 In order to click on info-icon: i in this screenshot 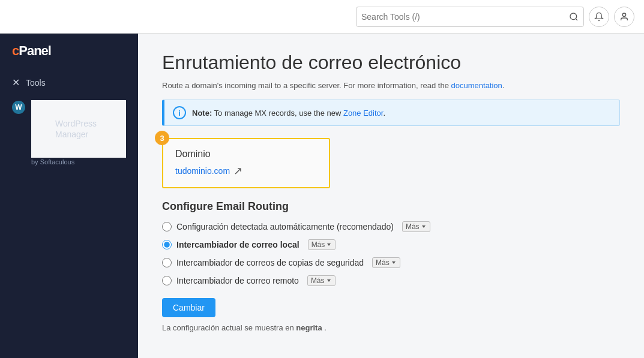, I will do `click(179, 113)`.